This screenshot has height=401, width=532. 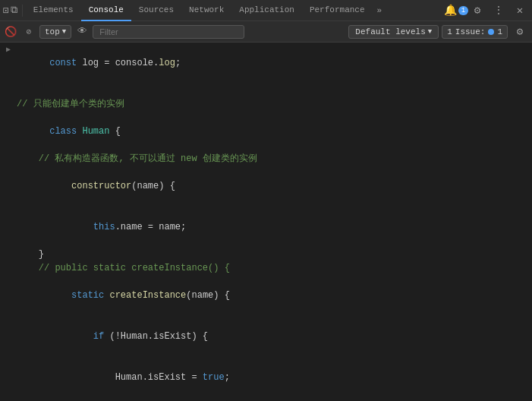 What do you see at coordinates (267, 11) in the screenshot?
I see `tab-application: Application` at bounding box center [267, 11].